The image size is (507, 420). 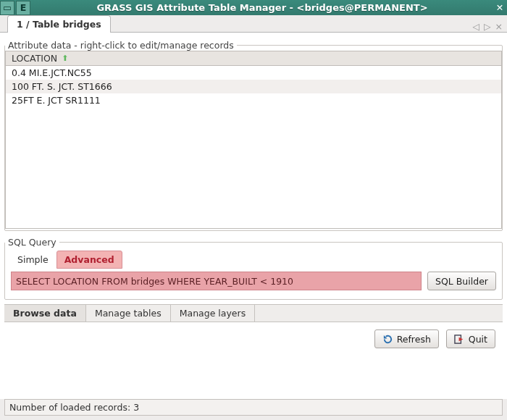 I want to click on tab-close-icon: ×, so click(x=499, y=26).